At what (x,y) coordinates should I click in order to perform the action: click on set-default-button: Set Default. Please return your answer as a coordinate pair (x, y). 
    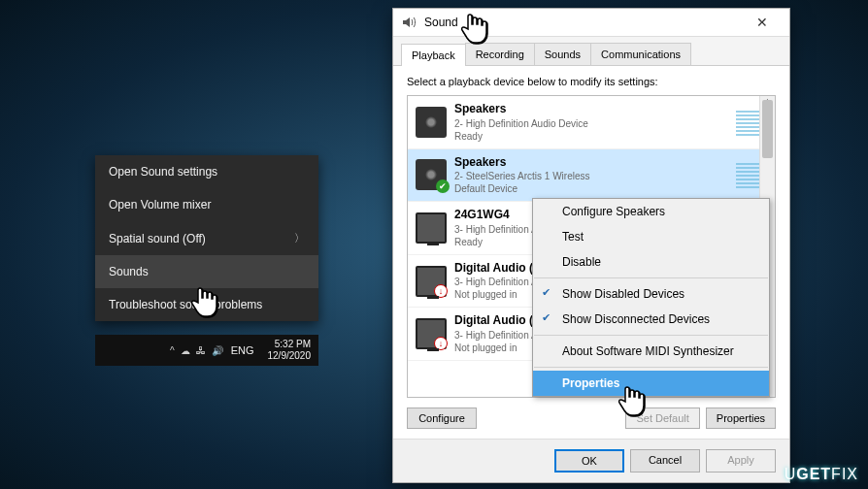
    Looking at the image, I should click on (662, 418).